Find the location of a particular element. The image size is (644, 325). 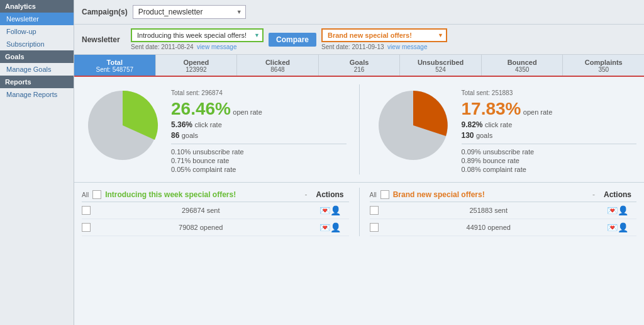

sidebar-item-newsletter: Newsletter is located at coordinates (36, 19).